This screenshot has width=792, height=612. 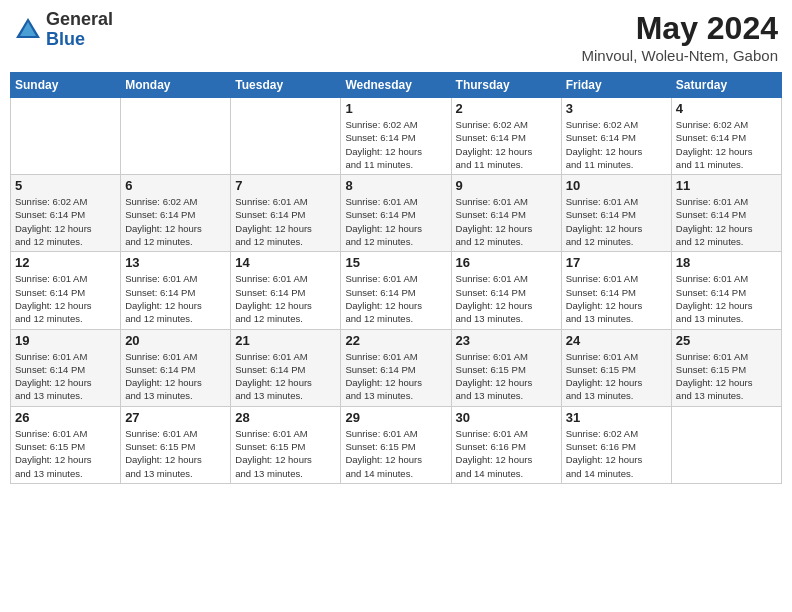 What do you see at coordinates (680, 28) in the screenshot?
I see `month-title: May 2024` at bounding box center [680, 28].